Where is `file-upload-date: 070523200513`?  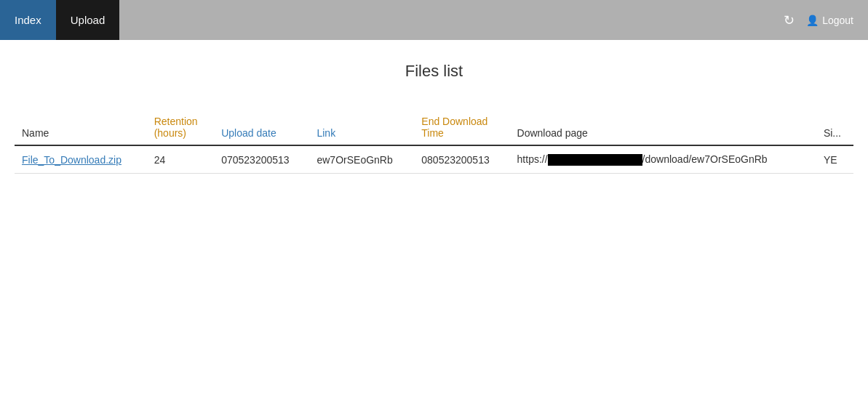 file-upload-date: 070523200513 is located at coordinates (262, 160).